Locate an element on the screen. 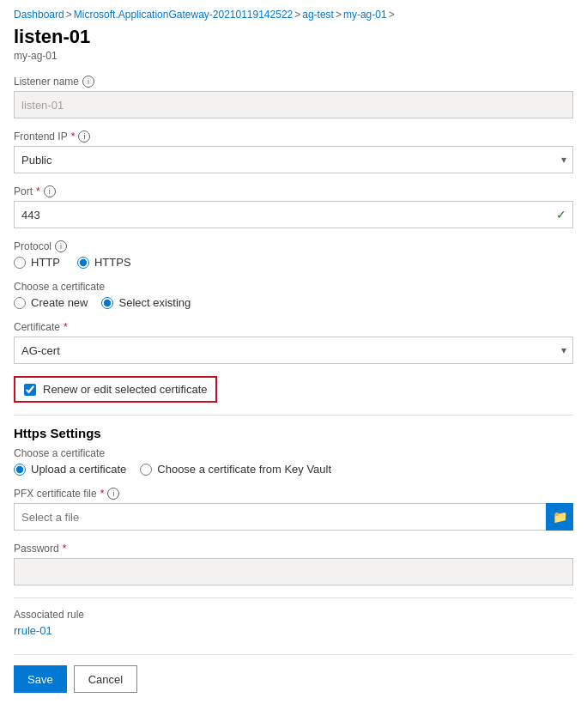 This screenshot has height=728, width=587. protocol-https-radio: HTTPS is located at coordinates (105, 263).